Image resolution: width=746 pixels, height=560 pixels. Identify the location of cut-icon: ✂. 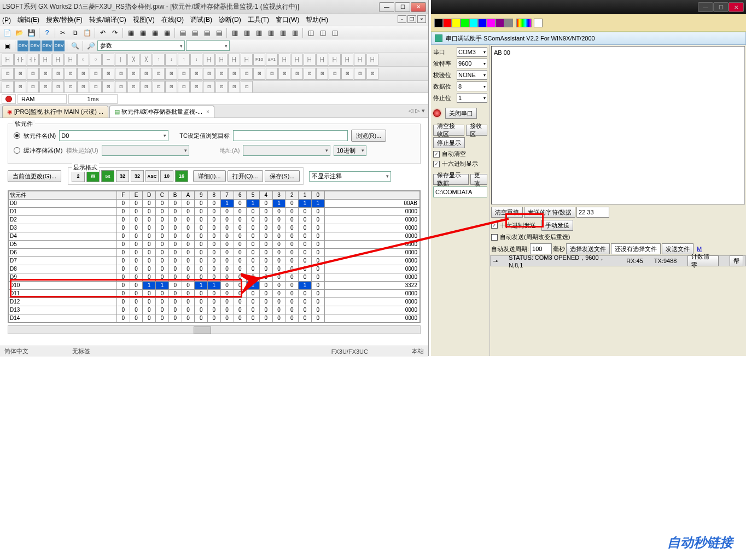
(63, 33).